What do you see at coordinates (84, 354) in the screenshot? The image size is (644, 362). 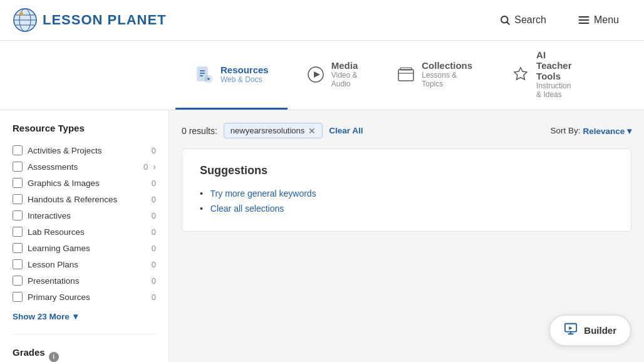 I see `grades-title-row: Grades i` at bounding box center [84, 354].